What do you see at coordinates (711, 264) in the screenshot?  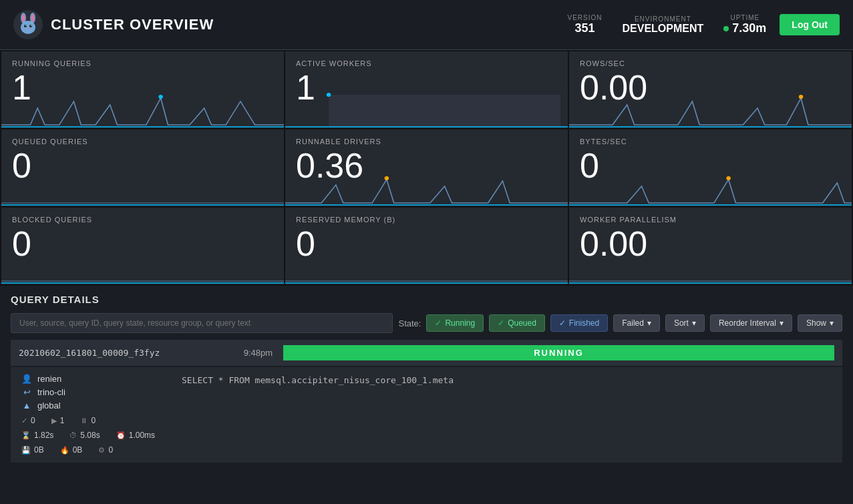 I see `worker-parallelism-chart` at bounding box center [711, 264].